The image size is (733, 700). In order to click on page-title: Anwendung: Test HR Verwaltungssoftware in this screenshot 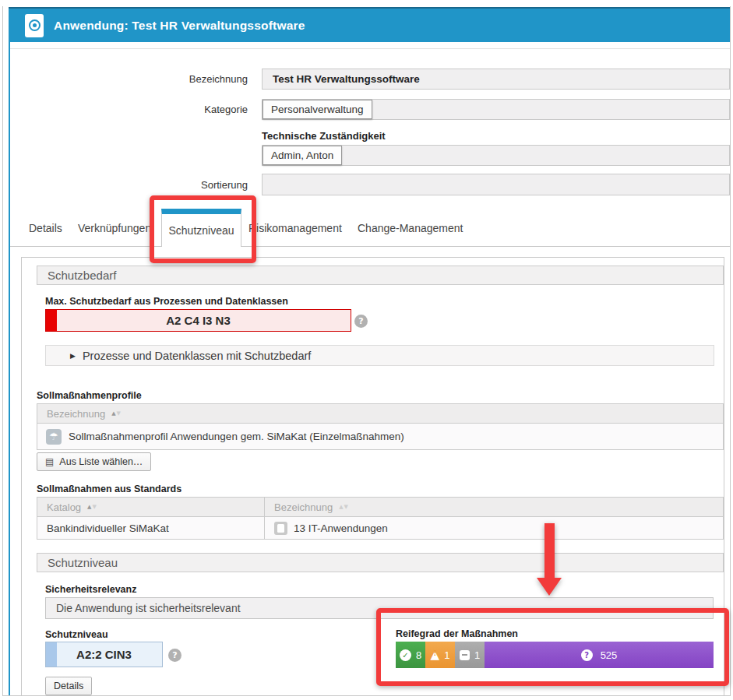, I will do `click(179, 26)`.